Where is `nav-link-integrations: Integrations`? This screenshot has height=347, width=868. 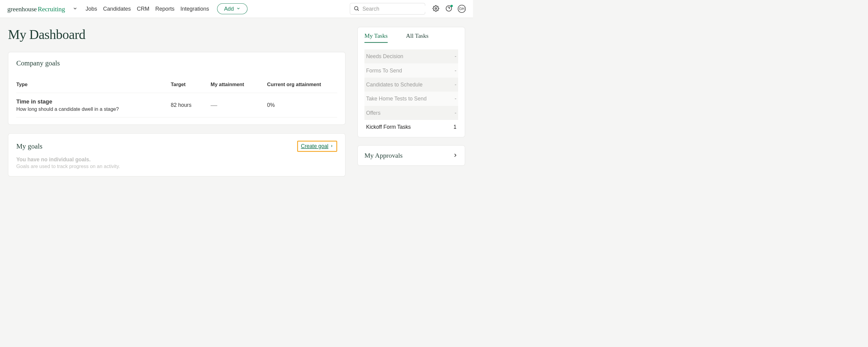
nav-link-integrations: Integrations is located at coordinates (195, 9).